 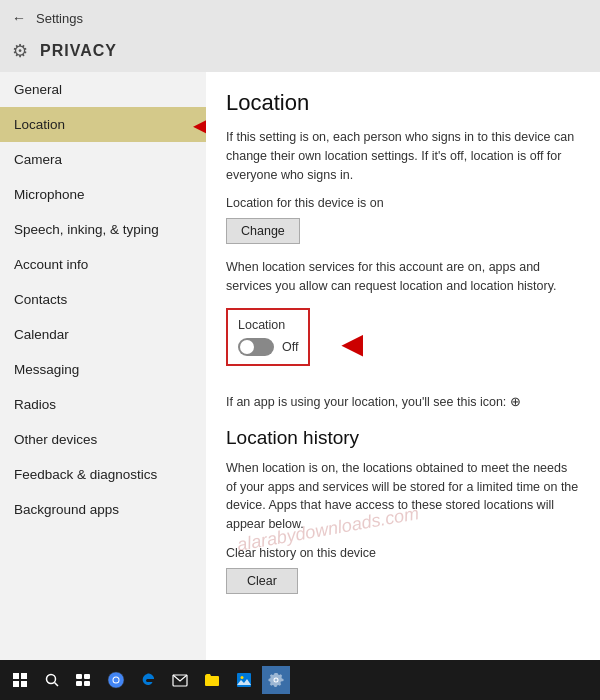 What do you see at coordinates (244, 680) in the screenshot?
I see `taskbar-photos` at bounding box center [244, 680].